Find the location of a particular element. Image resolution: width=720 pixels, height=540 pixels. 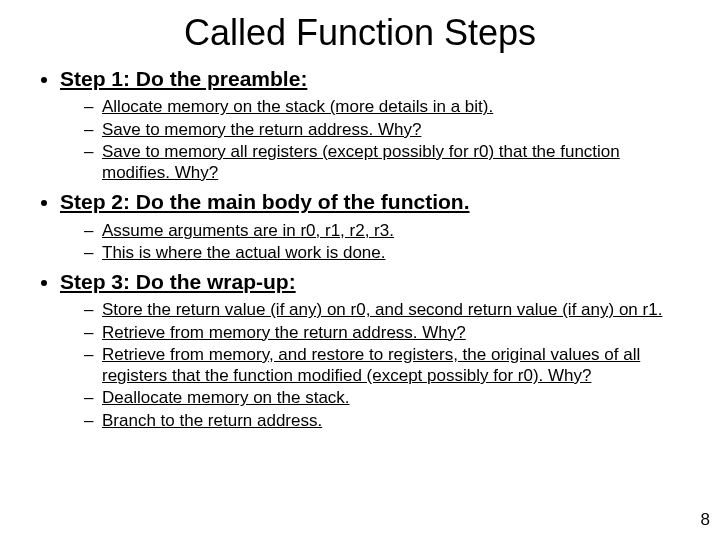

list-item: Branch to the return address. is located at coordinates (388, 420).